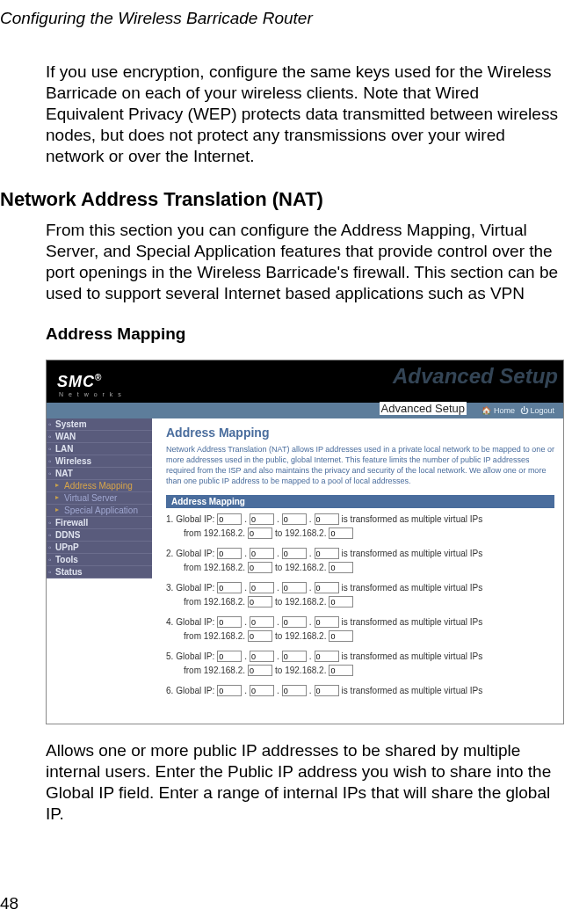  What do you see at coordinates (304, 262) in the screenshot?
I see `nat-paragraph: From this section you can configure the …` at bounding box center [304, 262].